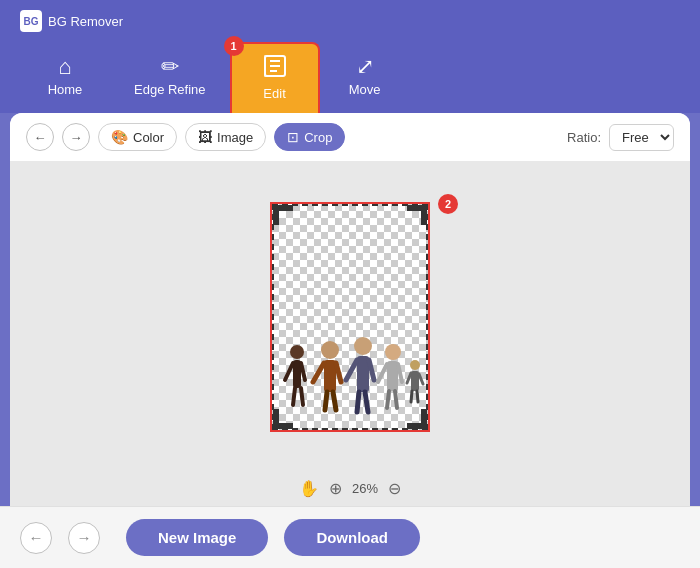  What do you see at coordinates (275, 68) in the screenshot?
I see `edit-icon` at bounding box center [275, 68].